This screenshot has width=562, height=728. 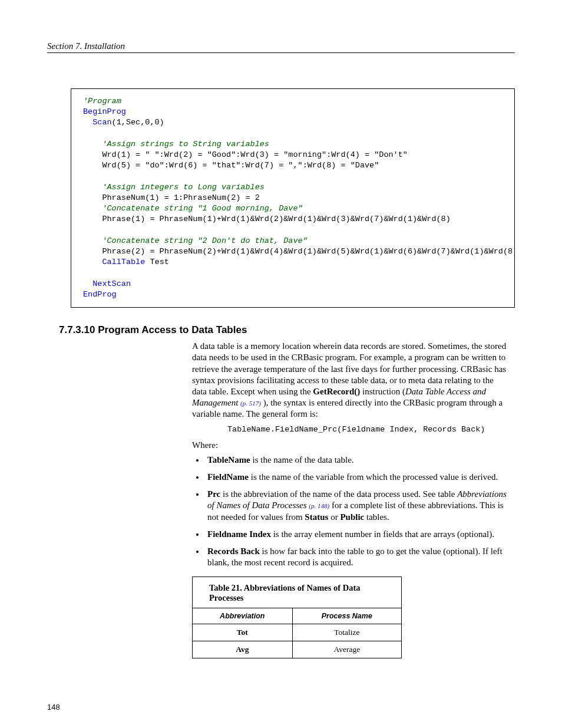 I want to click on code-text: Test, so click(x=157, y=262).